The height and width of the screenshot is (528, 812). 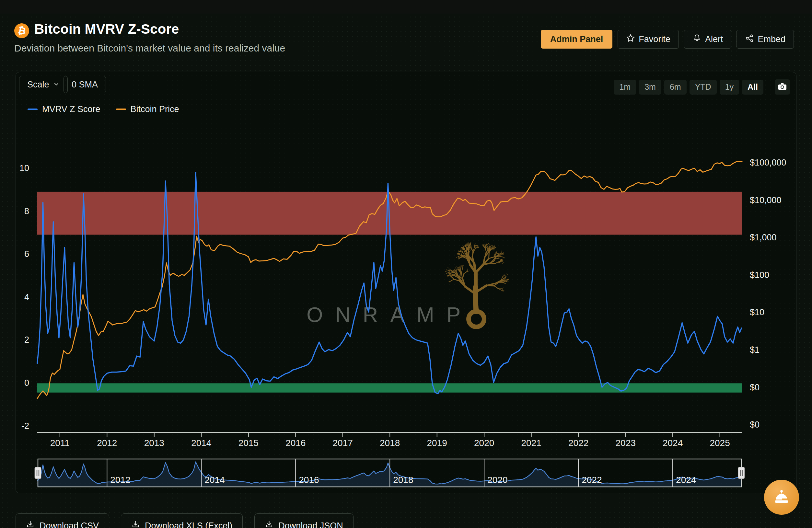 What do you see at coordinates (150, 48) in the screenshot?
I see `page-subtitle: Deviation between Bitcoin's market value…` at bounding box center [150, 48].